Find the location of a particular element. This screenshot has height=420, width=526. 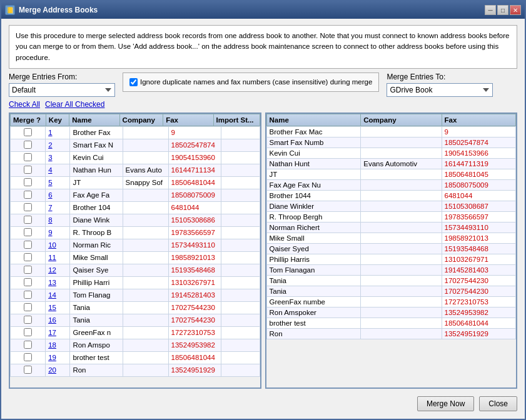

row-key: 20 is located at coordinates (58, 370).